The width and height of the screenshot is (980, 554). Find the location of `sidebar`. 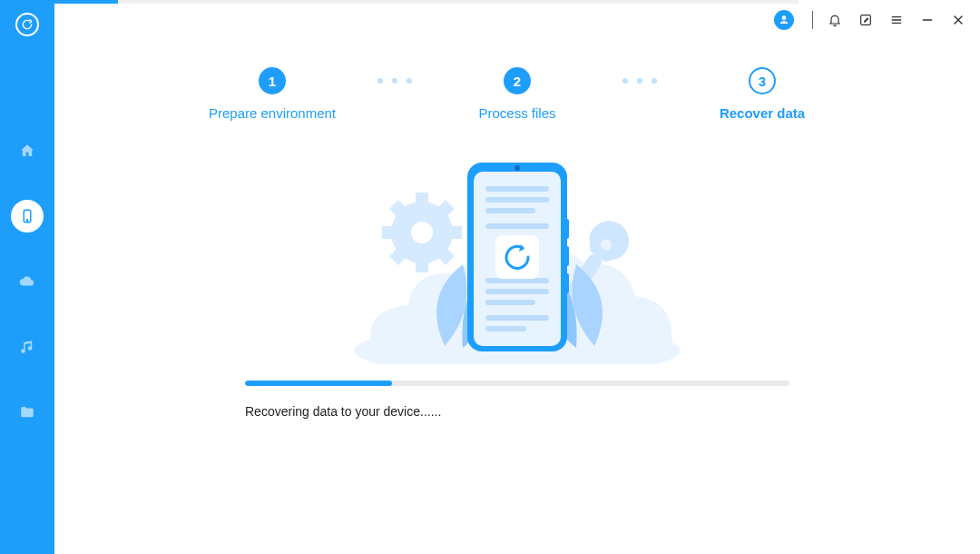

sidebar is located at coordinates (27, 277).